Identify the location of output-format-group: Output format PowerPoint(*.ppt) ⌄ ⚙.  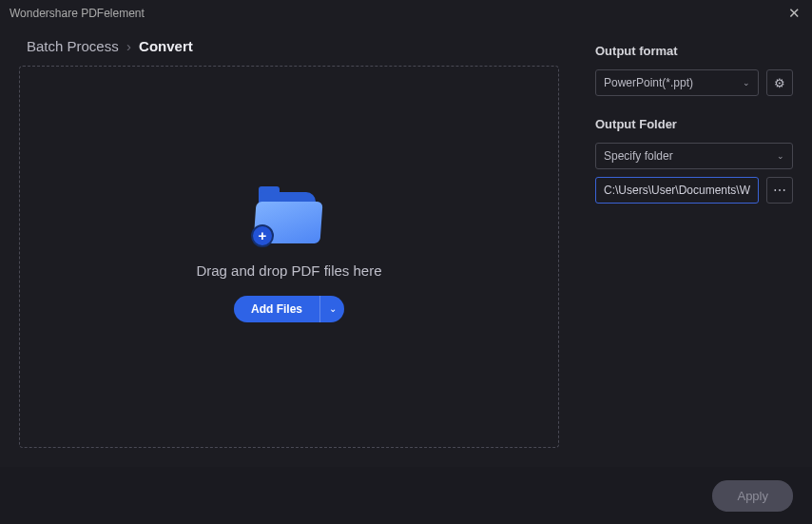
(694, 70).